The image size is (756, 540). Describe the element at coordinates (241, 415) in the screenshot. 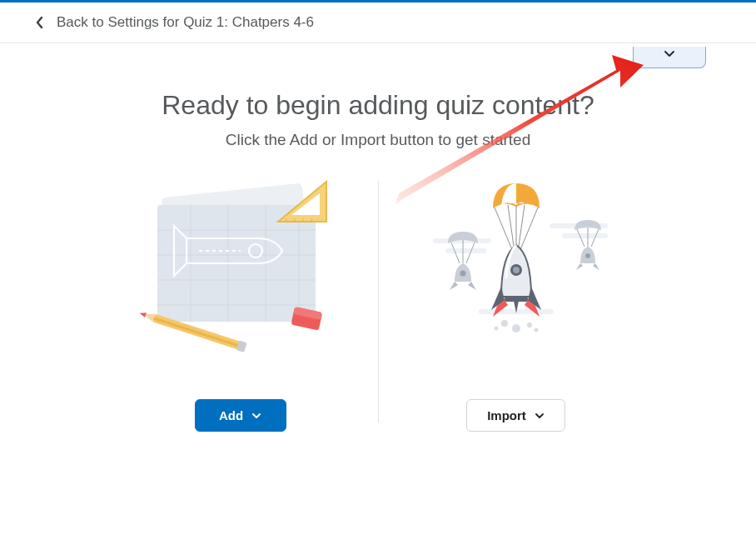

I see `add-button: Add` at that location.